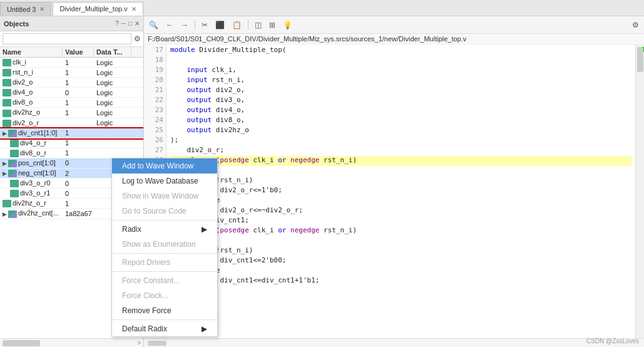 The width and height of the screenshot is (644, 347). What do you see at coordinates (71, 133) in the screenshot?
I see `table-row-selected: ▶div_cnt1[1:0] 1` at bounding box center [71, 133].